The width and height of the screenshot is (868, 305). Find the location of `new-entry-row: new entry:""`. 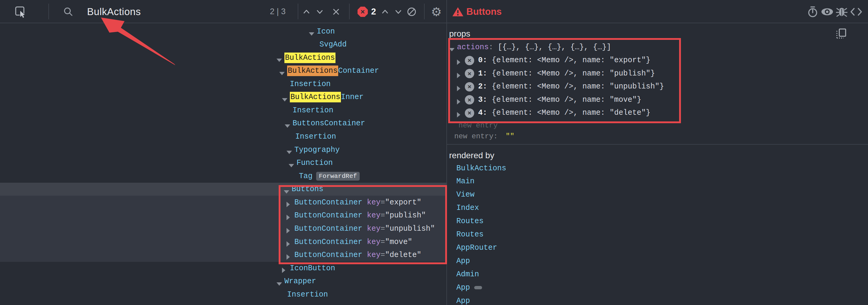

new-entry-row: new entry:"" is located at coordinates (485, 136).